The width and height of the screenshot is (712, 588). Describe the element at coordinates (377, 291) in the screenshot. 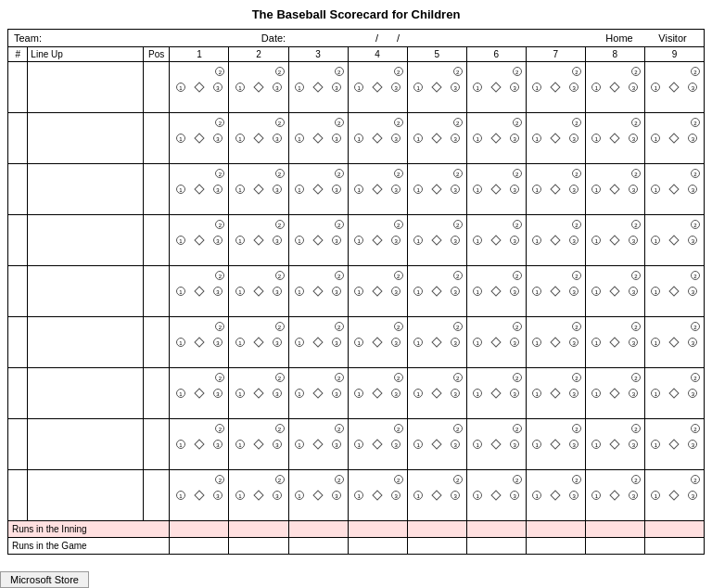

I see `player-4-inning-4: 2 1 3` at that location.